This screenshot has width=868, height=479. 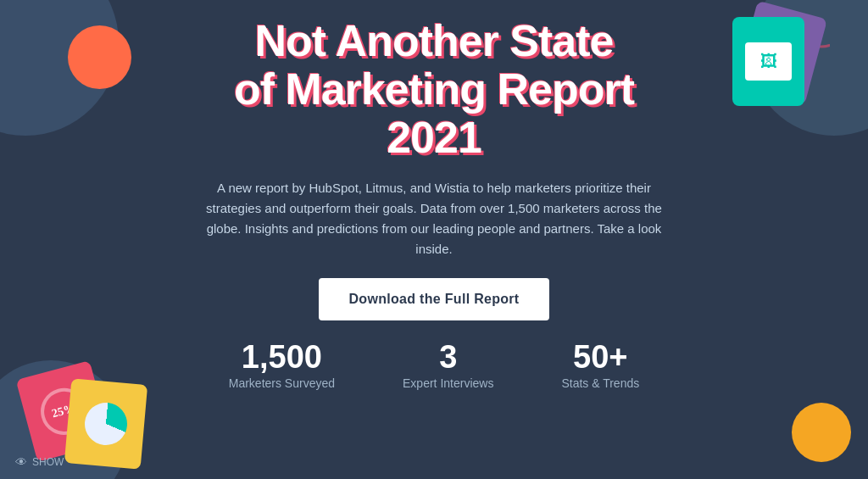 What do you see at coordinates (434, 219) in the screenshot?
I see `description-text: A new report by HubSpot, Litmus, and Wis…` at bounding box center [434, 219].